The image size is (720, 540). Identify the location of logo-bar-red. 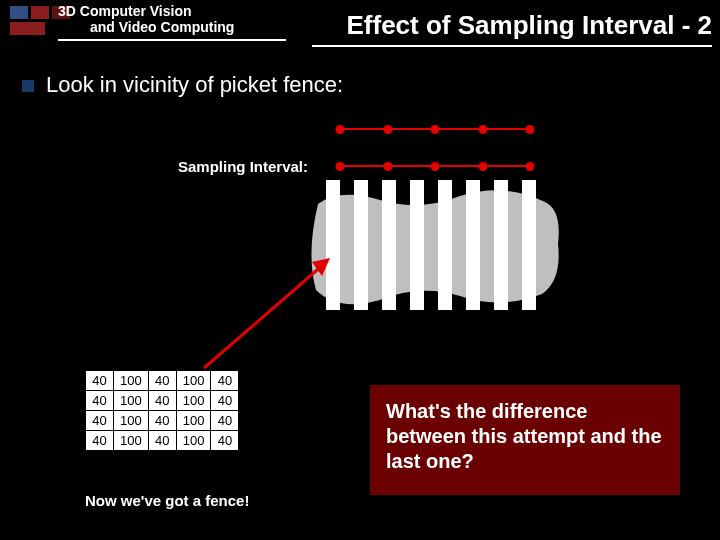
(28, 28).